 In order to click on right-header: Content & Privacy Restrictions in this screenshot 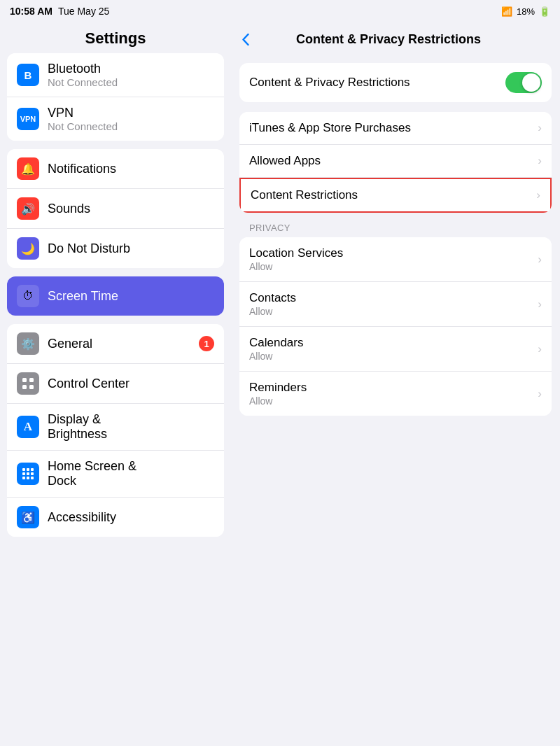, I will do `click(396, 39)`.